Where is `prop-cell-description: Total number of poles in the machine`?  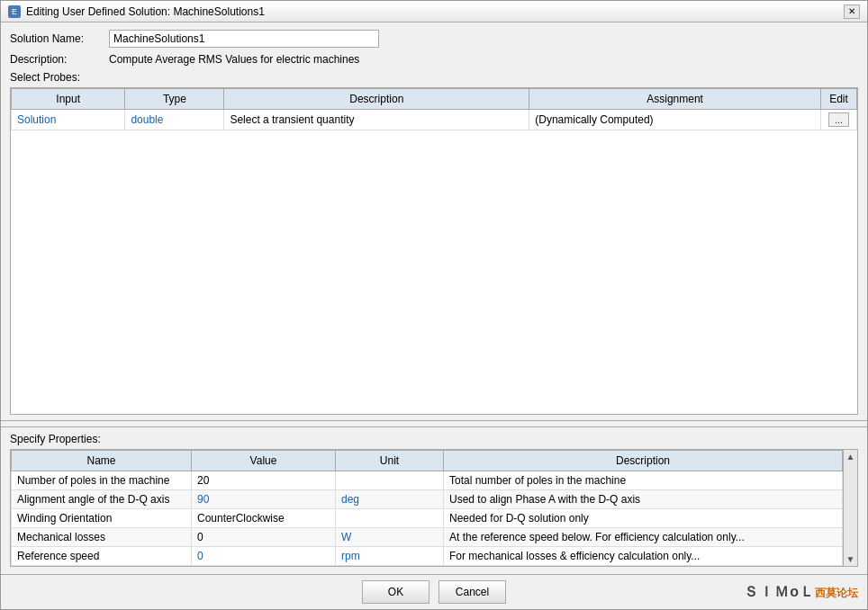
prop-cell-description: Total number of poles in the machine is located at coordinates (643, 480).